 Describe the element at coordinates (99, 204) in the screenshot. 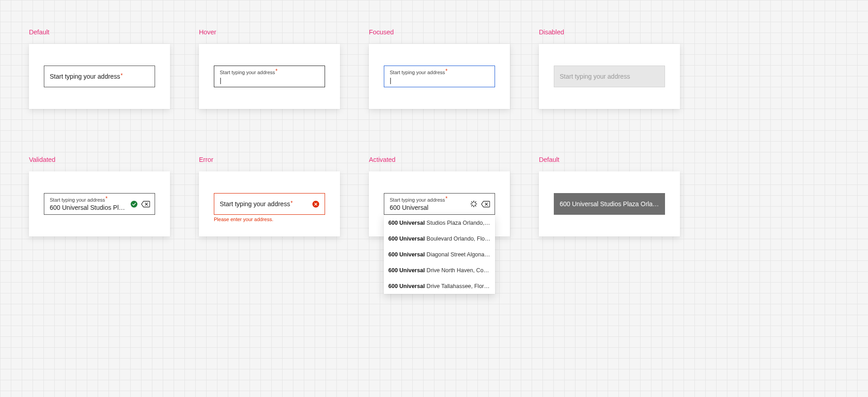

I see `address-input-validated: Start typing your address* 600 Universal…` at that location.